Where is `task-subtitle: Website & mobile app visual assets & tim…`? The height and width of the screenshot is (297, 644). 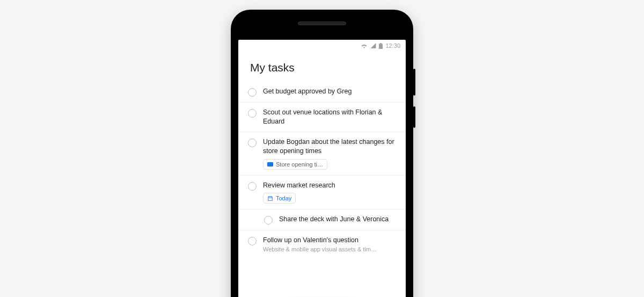 task-subtitle: Website & mobile app visual assets & tim… is located at coordinates (330, 249).